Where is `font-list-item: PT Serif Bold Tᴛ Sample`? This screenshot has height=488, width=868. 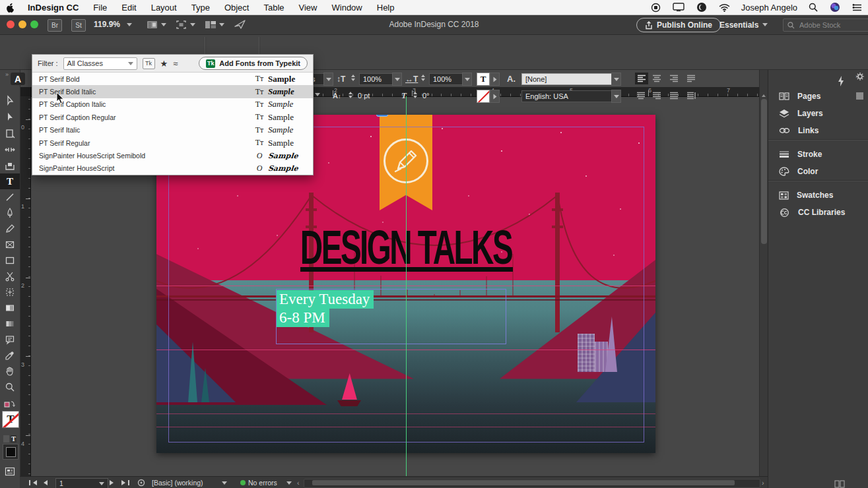
font-list-item: PT Serif Bold Tᴛ Sample is located at coordinates (173, 79).